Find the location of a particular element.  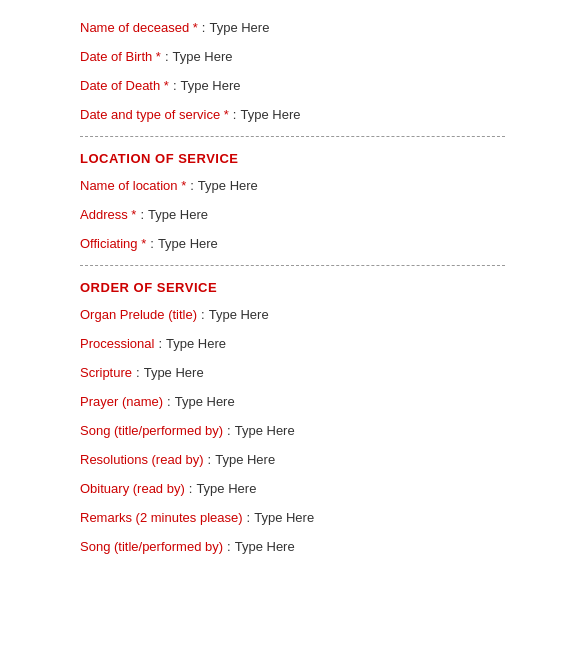

obituary-label: Obituary (read by) is located at coordinates (132, 488).